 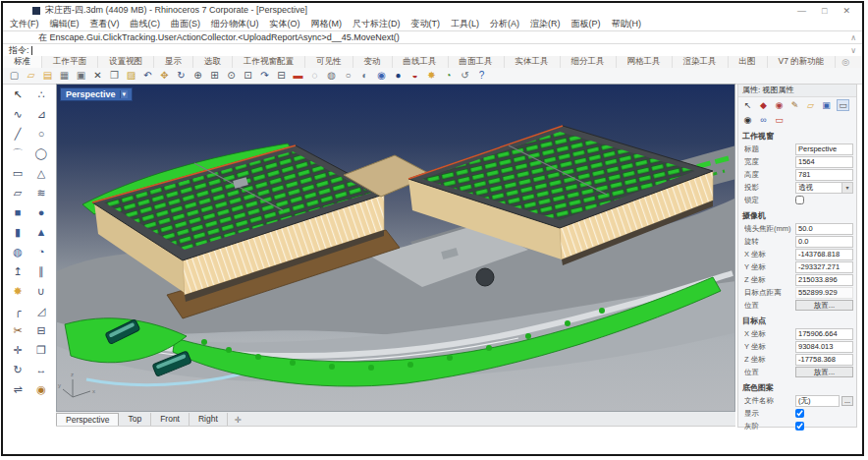 What do you see at coordinates (41, 115) in the screenshot?
I see `polyline-icon: ⊿` at bounding box center [41, 115].